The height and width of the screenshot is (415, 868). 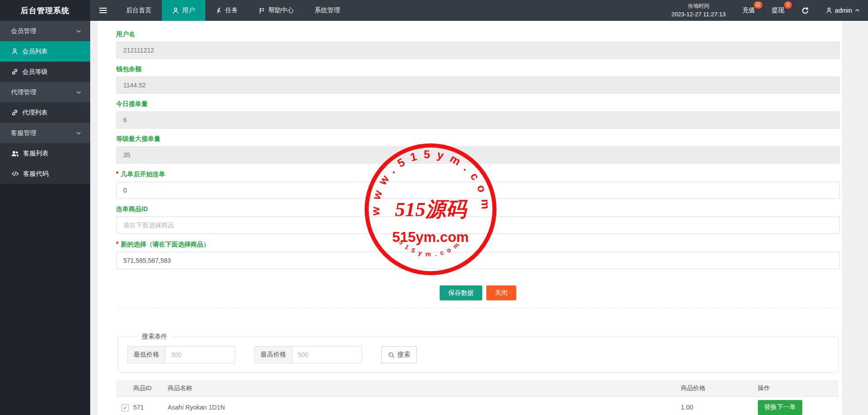 What do you see at coordinates (399, 355) in the screenshot?
I see `search-button: 搜索` at bounding box center [399, 355].